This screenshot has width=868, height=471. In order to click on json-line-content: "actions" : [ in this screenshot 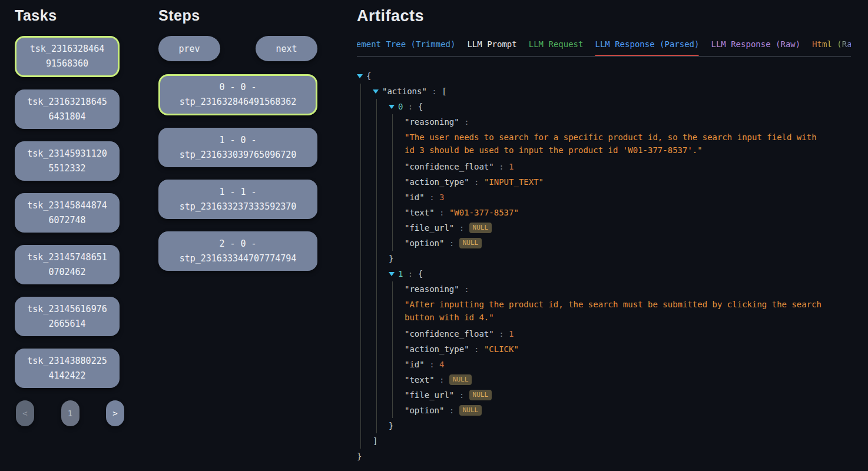, I will do `click(417, 91)`.